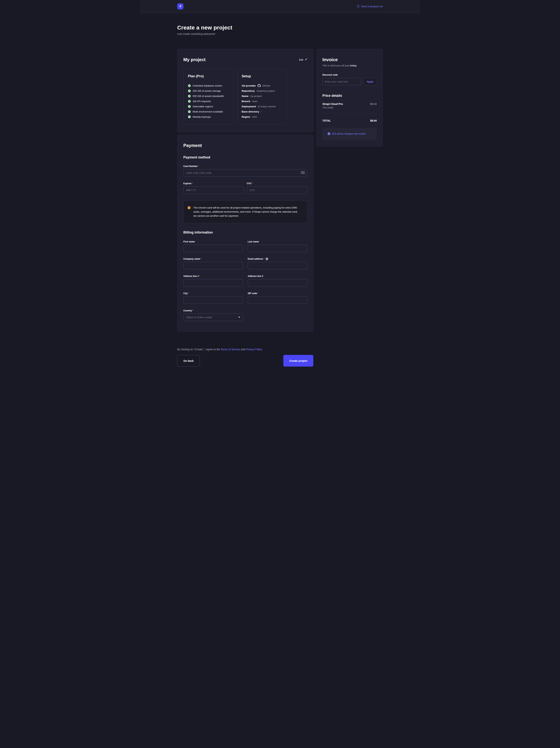  What do you see at coordinates (349, 96) in the screenshot?
I see `price-details-title: Price details` at bounding box center [349, 96].